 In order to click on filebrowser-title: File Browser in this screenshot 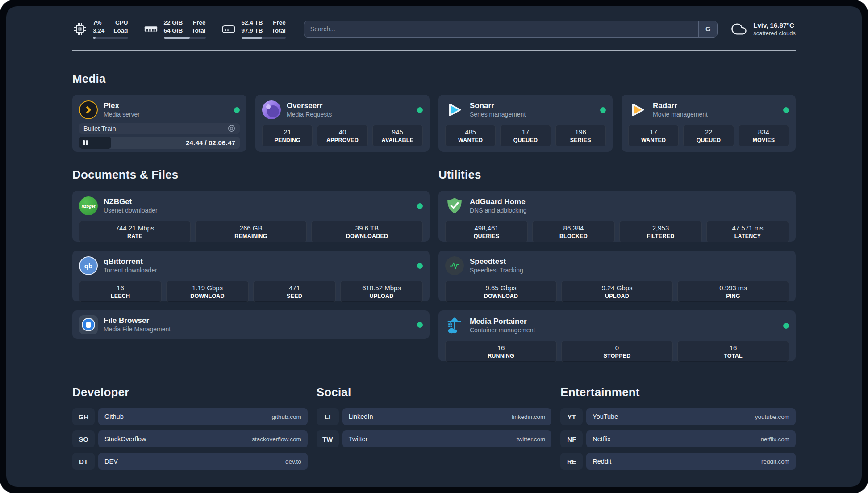, I will do `click(137, 321)`.